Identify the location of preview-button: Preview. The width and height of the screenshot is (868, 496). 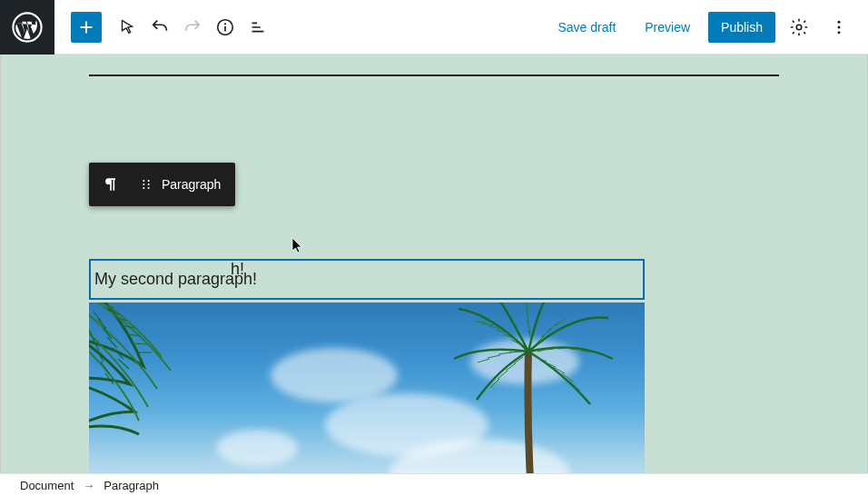
(667, 27).